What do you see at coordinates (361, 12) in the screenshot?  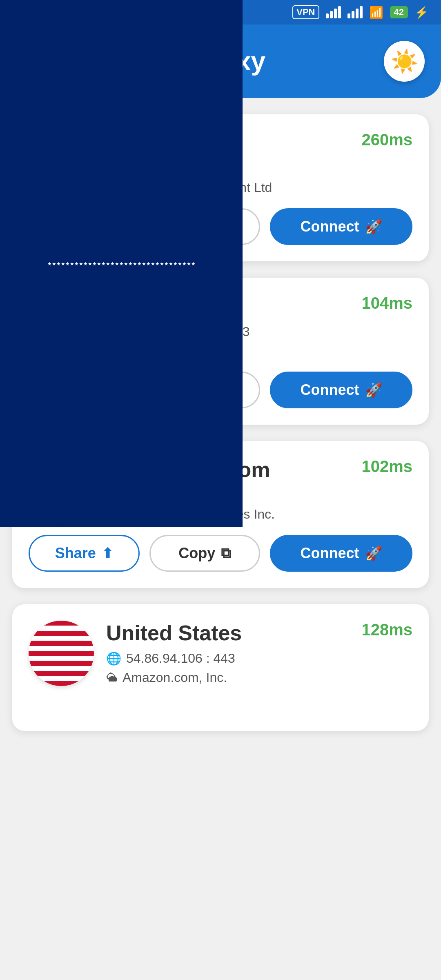 I see `status-right: VPN 📶 42 ⚡` at bounding box center [361, 12].